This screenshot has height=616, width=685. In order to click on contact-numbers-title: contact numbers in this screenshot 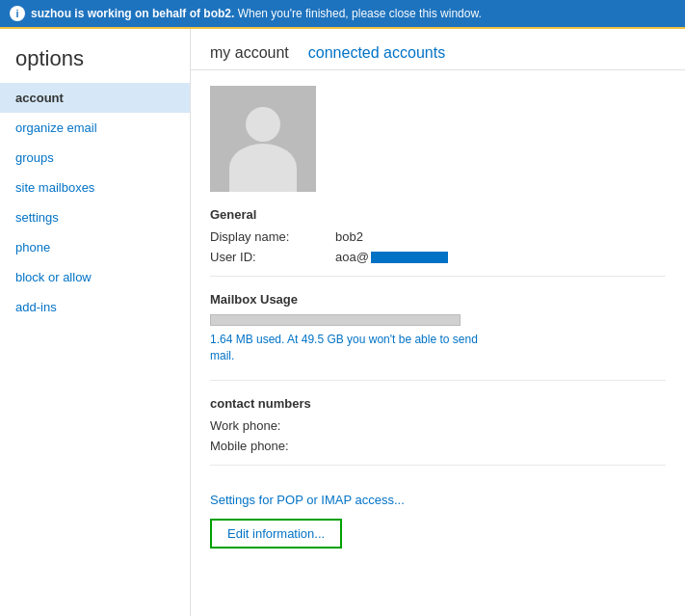, I will do `click(437, 403)`.